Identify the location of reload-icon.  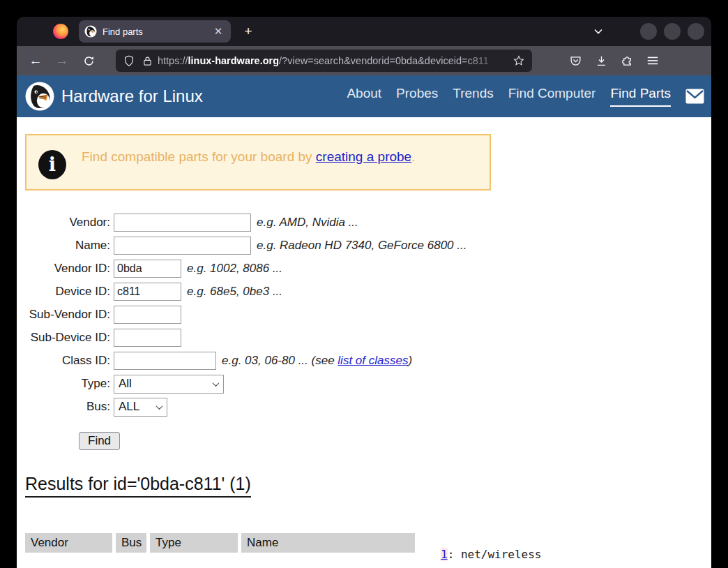
(89, 61).